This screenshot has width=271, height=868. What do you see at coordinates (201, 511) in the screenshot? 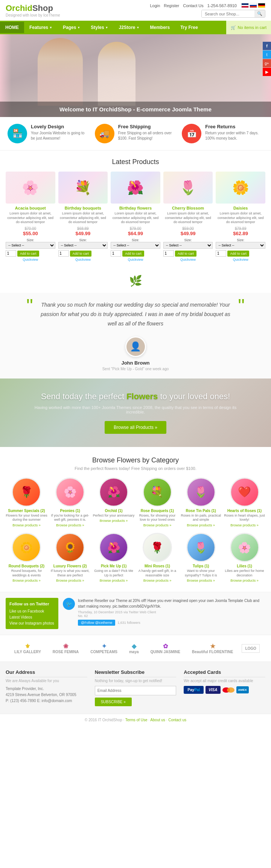
I see `category-name-4: Rose Tin Pals (1)` at bounding box center [201, 511].